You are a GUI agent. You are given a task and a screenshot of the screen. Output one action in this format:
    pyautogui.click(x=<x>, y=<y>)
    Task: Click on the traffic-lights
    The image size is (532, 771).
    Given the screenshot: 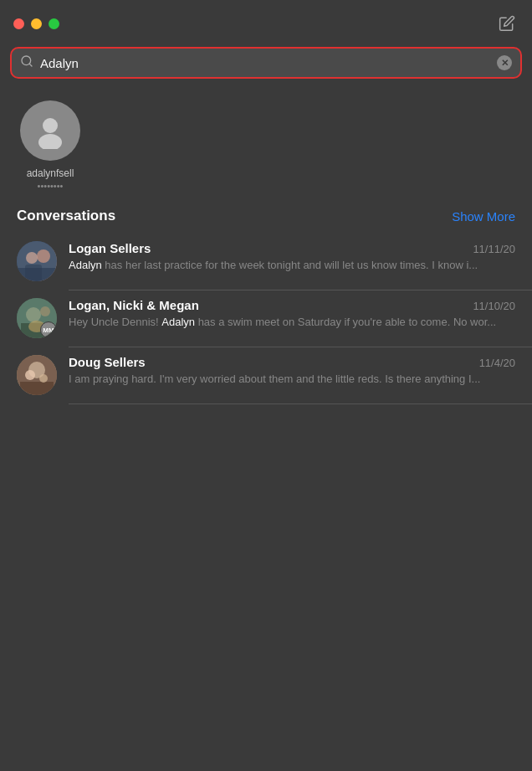 What is the action you would take?
    pyautogui.click(x=37, y=23)
    